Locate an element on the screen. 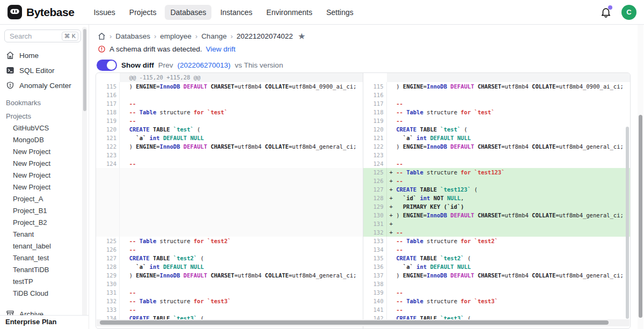 The image size is (644, 329). sidebar-project-tenanttidb: TenantTiDB is located at coordinates (44, 270).